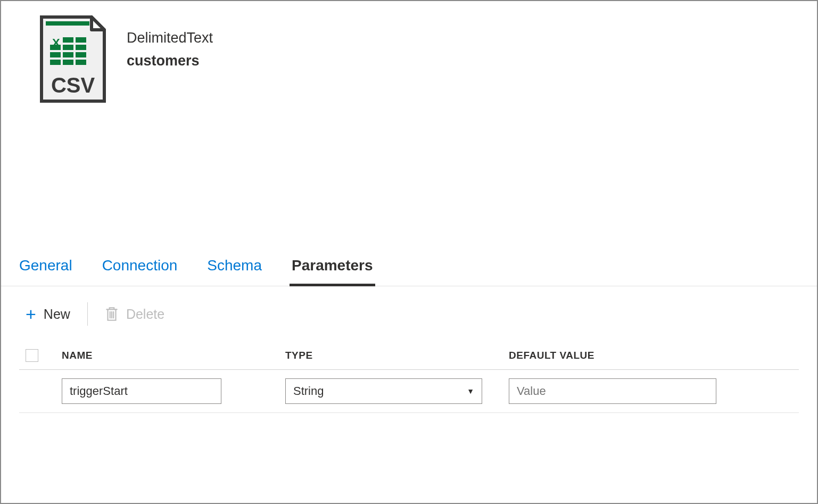 Image resolution: width=818 pixels, height=504 pixels. Describe the element at coordinates (73, 60) in the screenshot. I see `csv-file-icon: X CSV` at that location.